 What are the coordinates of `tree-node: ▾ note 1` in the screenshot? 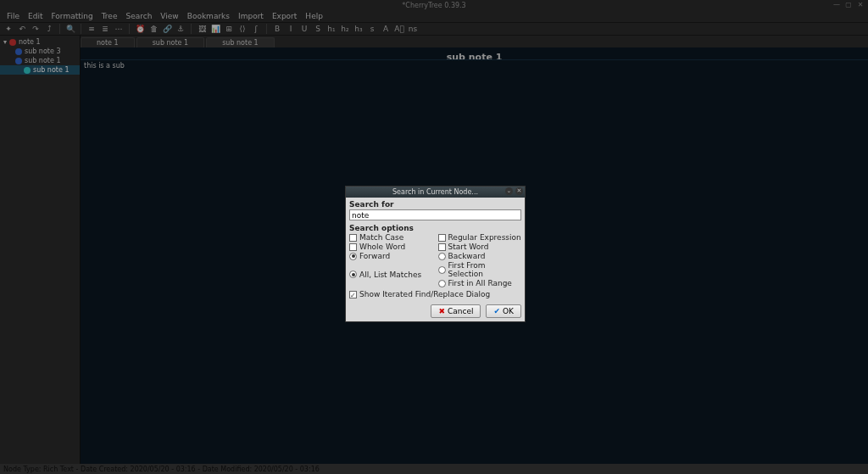 It's located at (40, 42).